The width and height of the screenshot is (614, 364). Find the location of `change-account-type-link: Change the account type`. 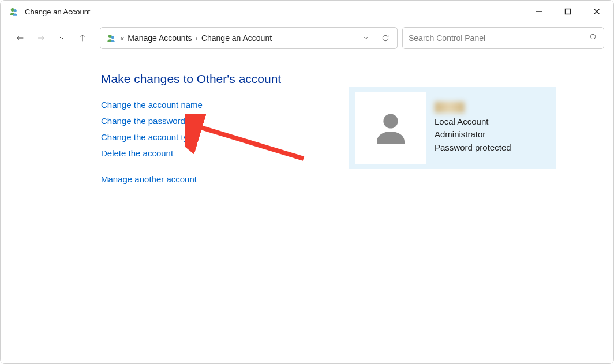

change-account-type-link: Change the account type is located at coordinates (199, 137).